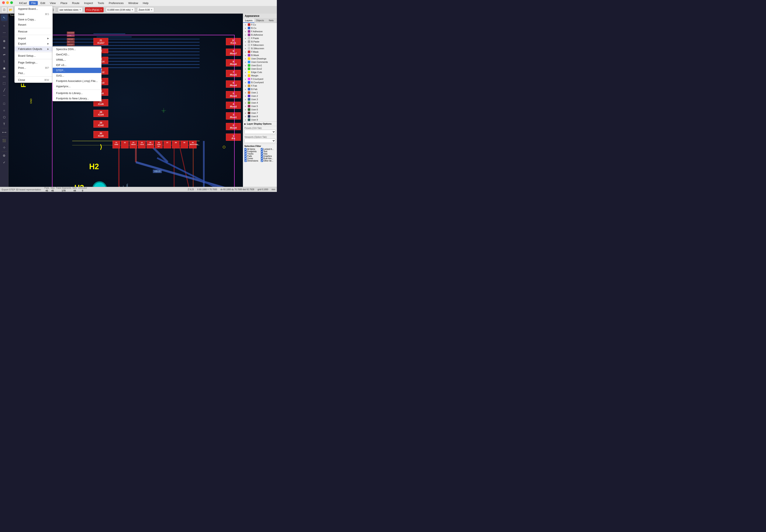 Image resolution: width=766 pixels, height=532 pixels. What do you see at coordinates (12, 3) in the screenshot?
I see `maximize-button` at bounding box center [12, 3].